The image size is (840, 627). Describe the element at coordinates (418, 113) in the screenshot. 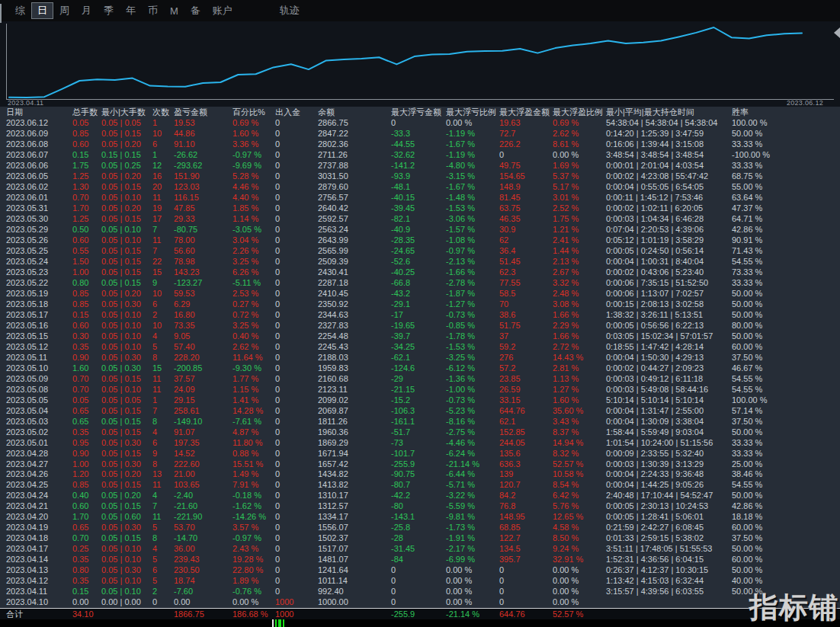

I see `col-header-max-float-loss: 最大浮亏金额` at that location.